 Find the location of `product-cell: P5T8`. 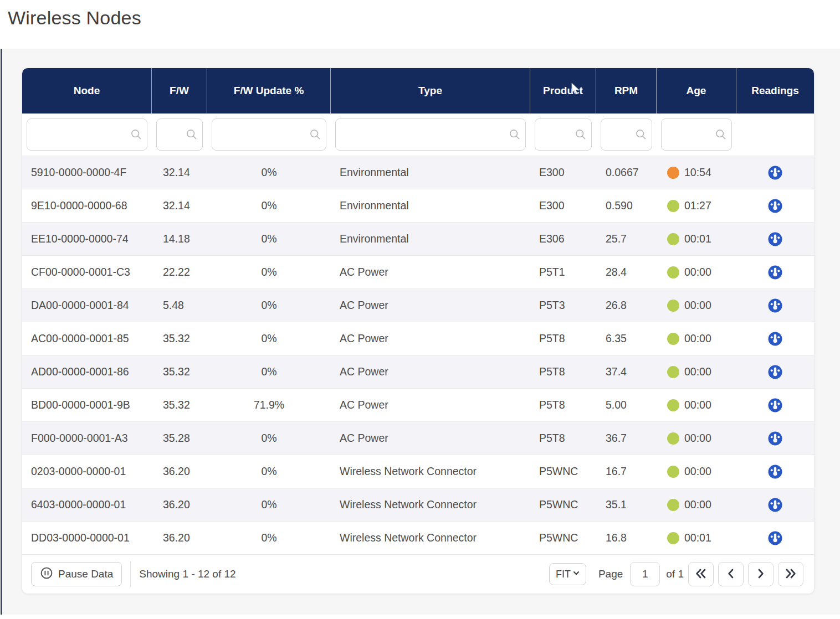

product-cell: P5T8 is located at coordinates (563, 405).